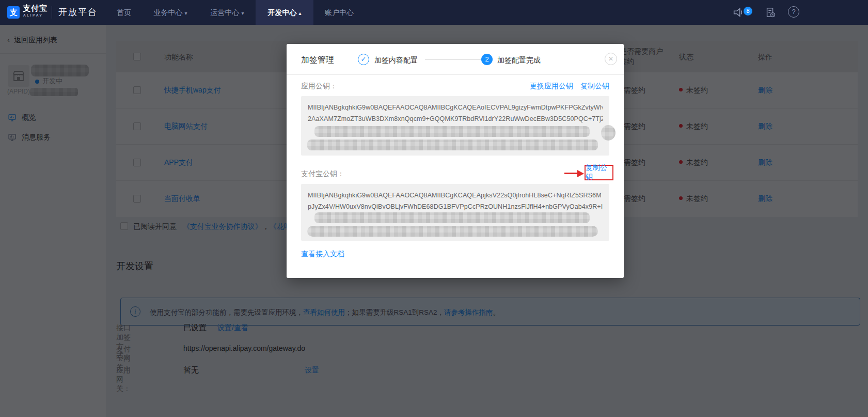  Describe the element at coordinates (434, 12) in the screenshot. I see `top-nav: 支 支付宝 ALIPAY 开放平台 首页 业务中心▾ 运营中心▾ 开发中心▴ 账…` at that location.